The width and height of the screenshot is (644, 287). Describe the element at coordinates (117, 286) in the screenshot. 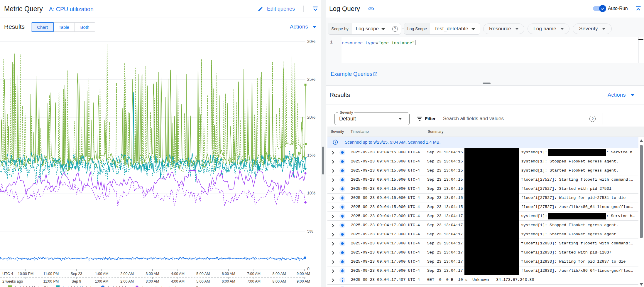

I see `svg-text: test-deletab` at that location.